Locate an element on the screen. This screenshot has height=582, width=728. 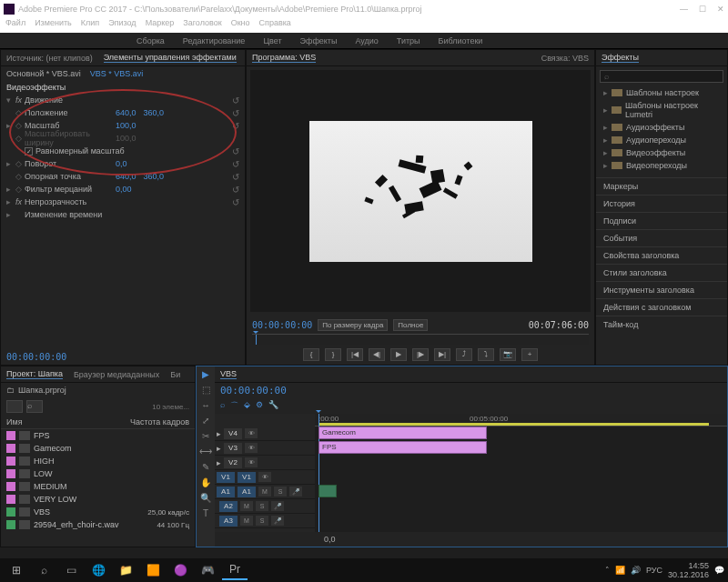
go-out-button: ▶| is located at coordinates (442, 355).